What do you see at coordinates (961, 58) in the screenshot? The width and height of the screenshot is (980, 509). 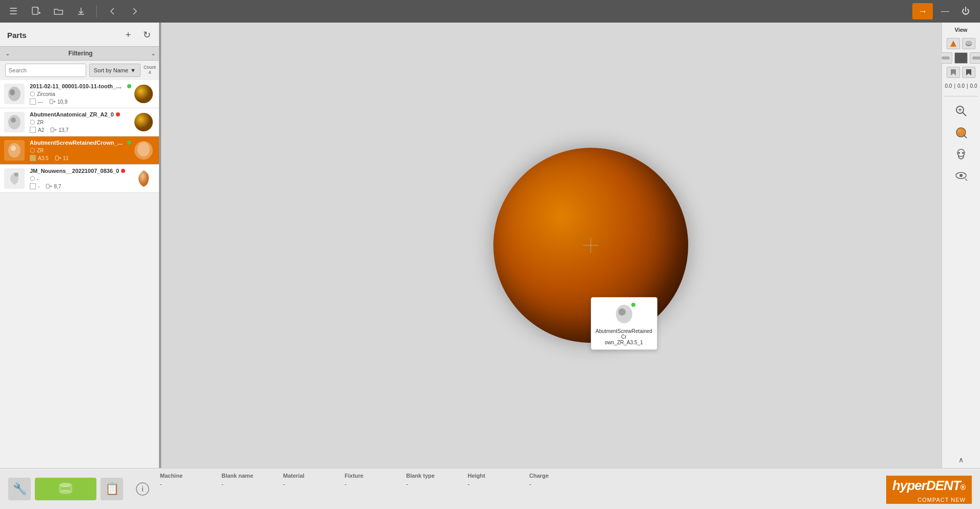 I see `view-disk-button` at bounding box center [961, 58].